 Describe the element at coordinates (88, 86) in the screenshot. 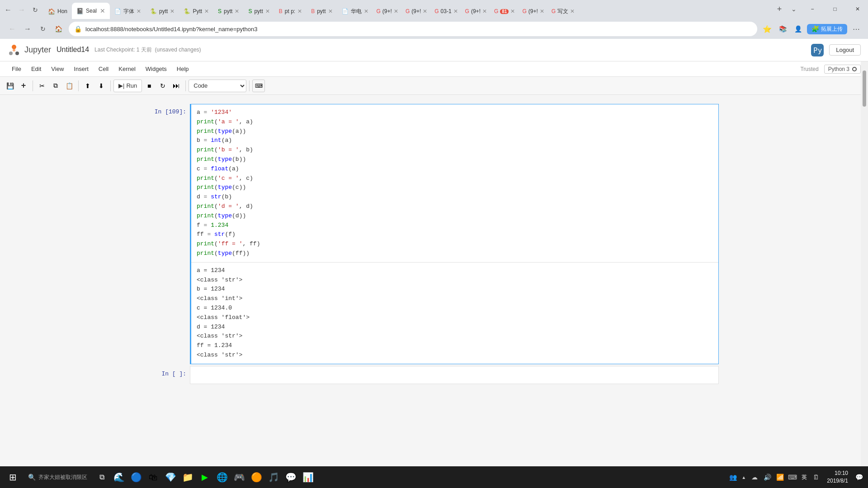

I see `move-up-button: ⬆` at that location.